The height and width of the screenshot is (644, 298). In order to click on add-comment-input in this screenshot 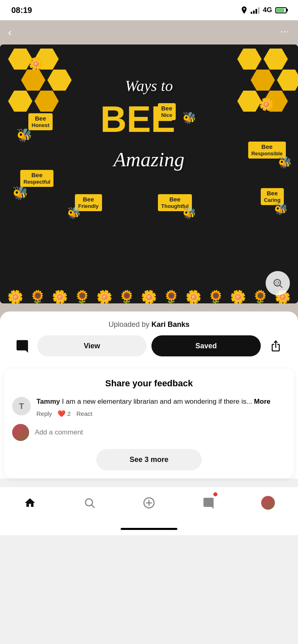, I will do `click(160, 432)`.